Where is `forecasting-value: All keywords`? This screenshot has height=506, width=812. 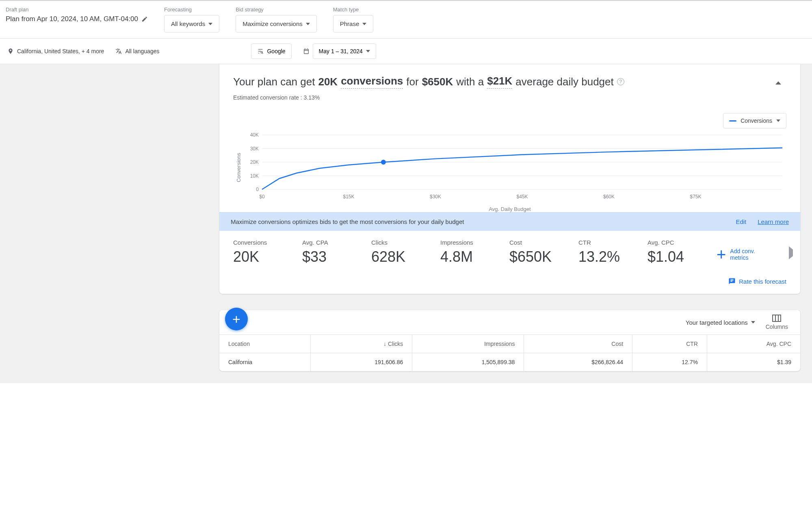
forecasting-value: All keywords is located at coordinates (188, 24).